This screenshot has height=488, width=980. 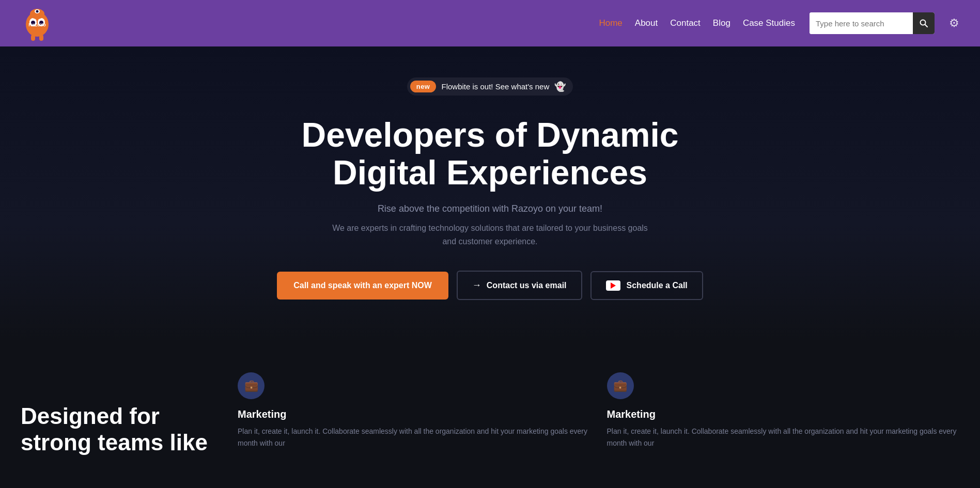 I want to click on feature-title-1: Marketing, so click(x=414, y=414).